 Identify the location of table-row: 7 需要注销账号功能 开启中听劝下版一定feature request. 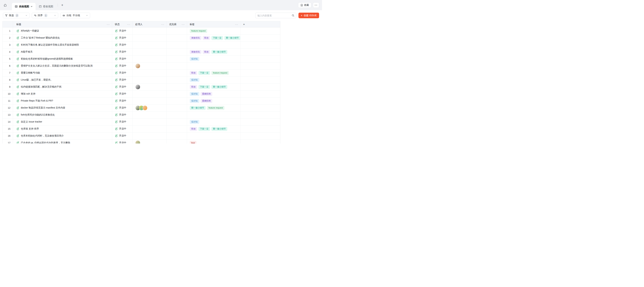
(142, 73).